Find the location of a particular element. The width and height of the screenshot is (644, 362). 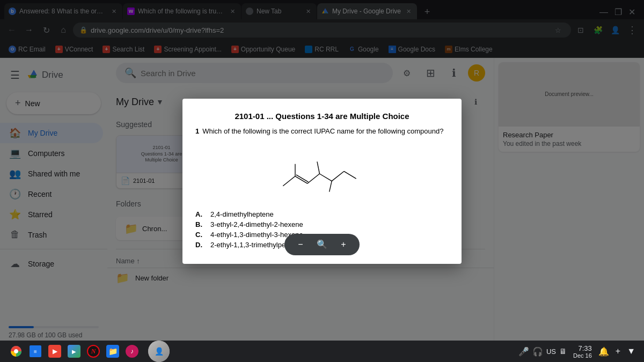

zoom-search-button: 🔍 is located at coordinates (322, 245).